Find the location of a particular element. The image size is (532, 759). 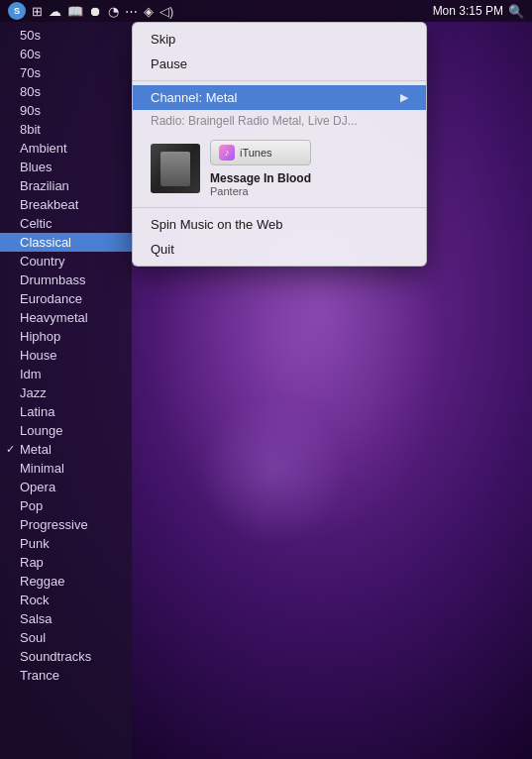

cloud-icon: ☁ is located at coordinates (55, 12).